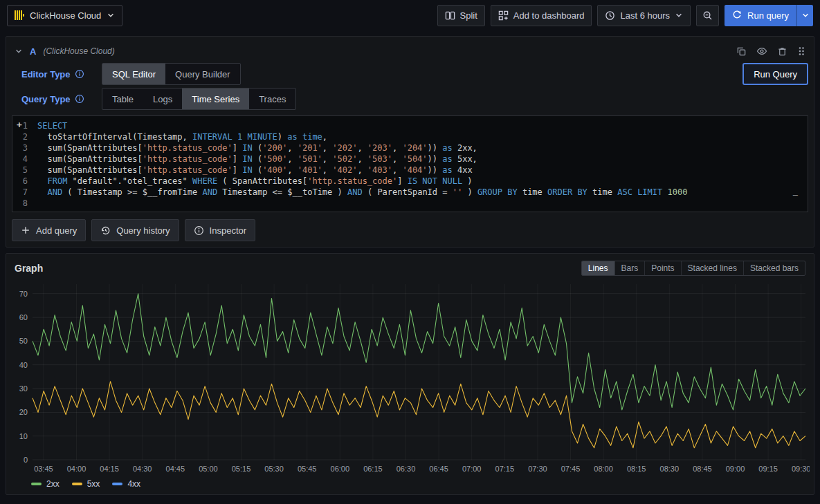 The width and height of the screenshot is (820, 504). Describe the element at coordinates (410, 170) in the screenshot. I see `sql-line: 5 sum(SpanAttributes['http.status_code']…` at that location.